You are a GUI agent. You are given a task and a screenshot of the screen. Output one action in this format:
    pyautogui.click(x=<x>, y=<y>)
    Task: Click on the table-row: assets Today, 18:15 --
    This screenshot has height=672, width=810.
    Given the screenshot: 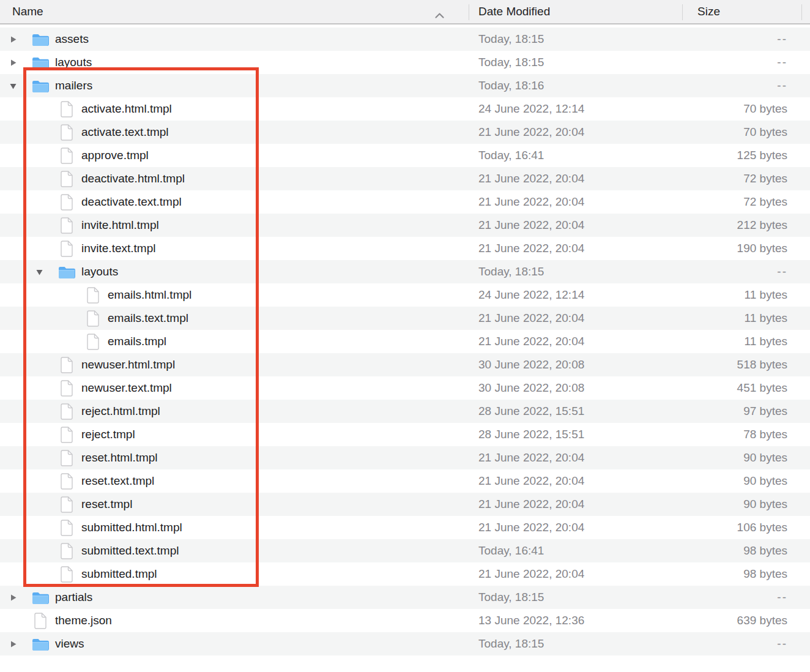 What is the action you would take?
    pyautogui.click(x=405, y=39)
    